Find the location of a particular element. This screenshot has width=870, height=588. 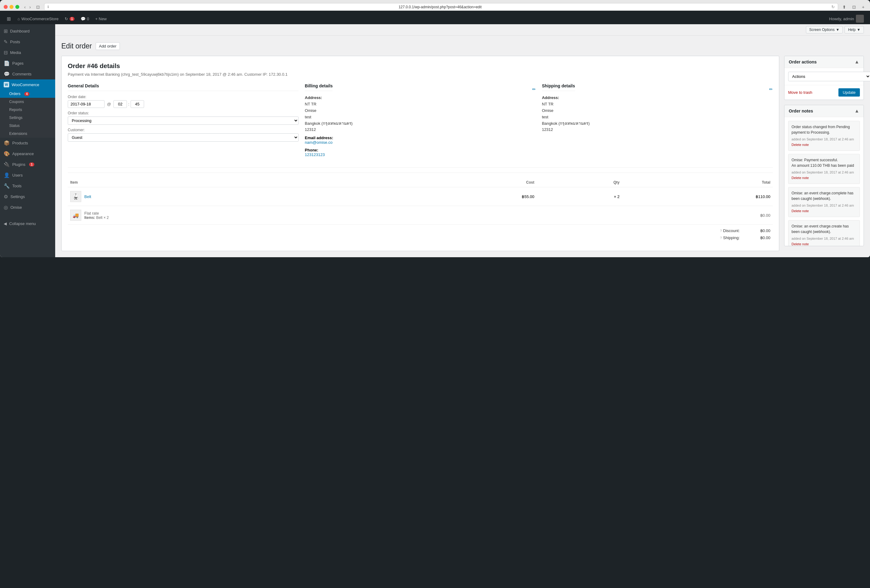

sidebar-item-orders: Orders 4 is located at coordinates (28, 94).